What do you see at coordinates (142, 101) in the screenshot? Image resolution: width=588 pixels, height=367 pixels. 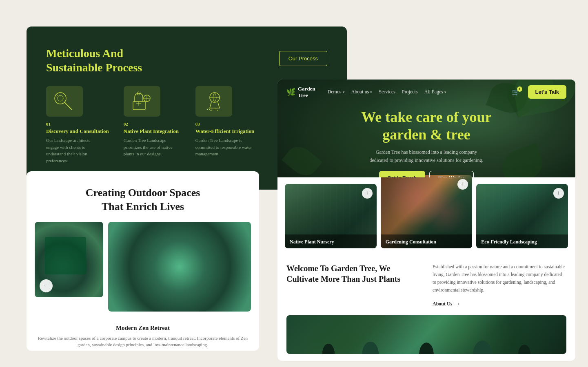 I see `plant-integration-icon` at bounding box center [142, 101].